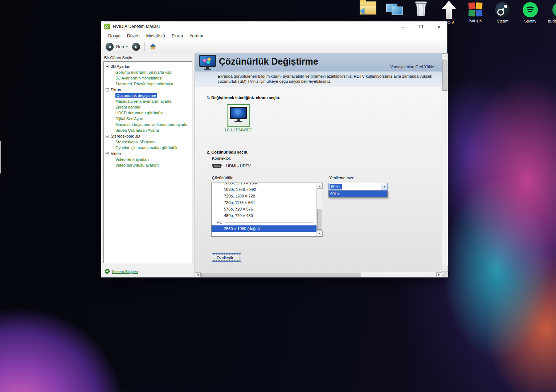 This screenshot has width=556, height=392. I want to click on refresh-rate-label: Yenileme hızı:, so click(342, 178).